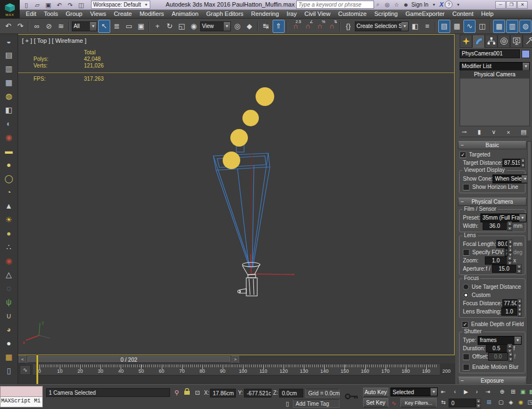  I want to click on menu-item: Views, so click(98, 14).